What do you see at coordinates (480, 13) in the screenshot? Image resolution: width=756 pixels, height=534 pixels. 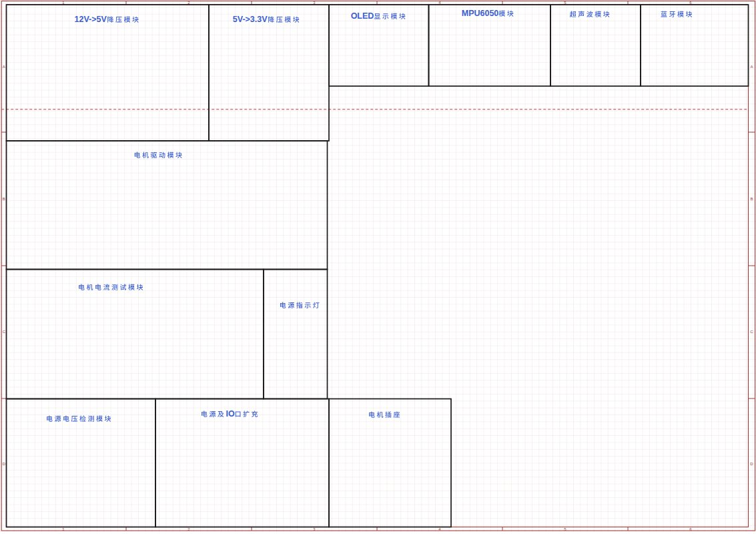 I see `svg-text: MPU6050` at bounding box center [480, 13].